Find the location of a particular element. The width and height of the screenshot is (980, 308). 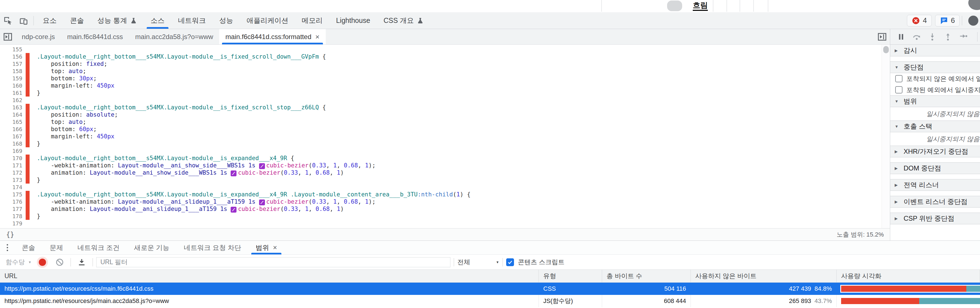

clear-coverage-icon is located at coordinates (60, 262).